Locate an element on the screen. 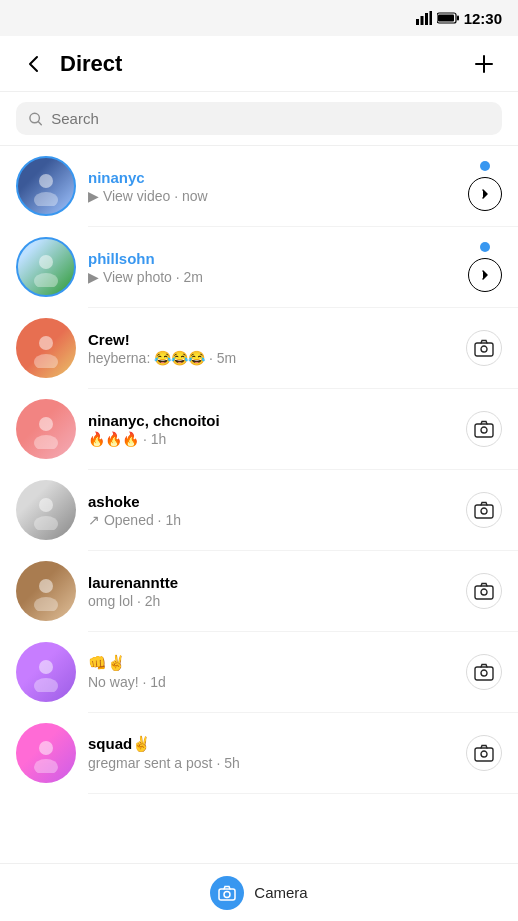  message-preview: ▶ View photo · 2m is located at coordinates (272, 277).